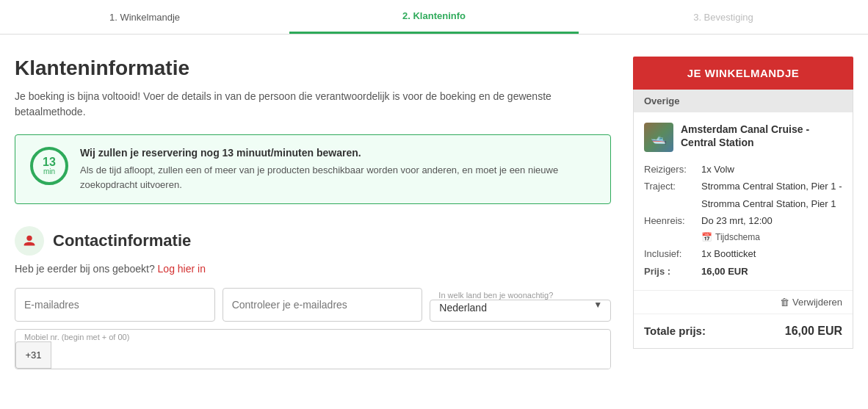  I want to click on progress-step-bevestiging: 3. Bevestiging, so click(723, 18).